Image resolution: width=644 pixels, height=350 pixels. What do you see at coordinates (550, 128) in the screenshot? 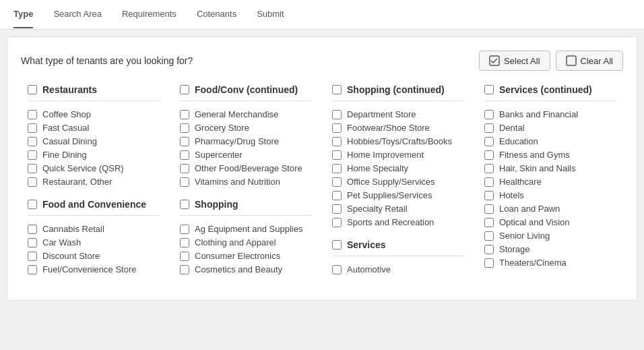
I see `list-item: Dental` at bounding box center [550, 128].